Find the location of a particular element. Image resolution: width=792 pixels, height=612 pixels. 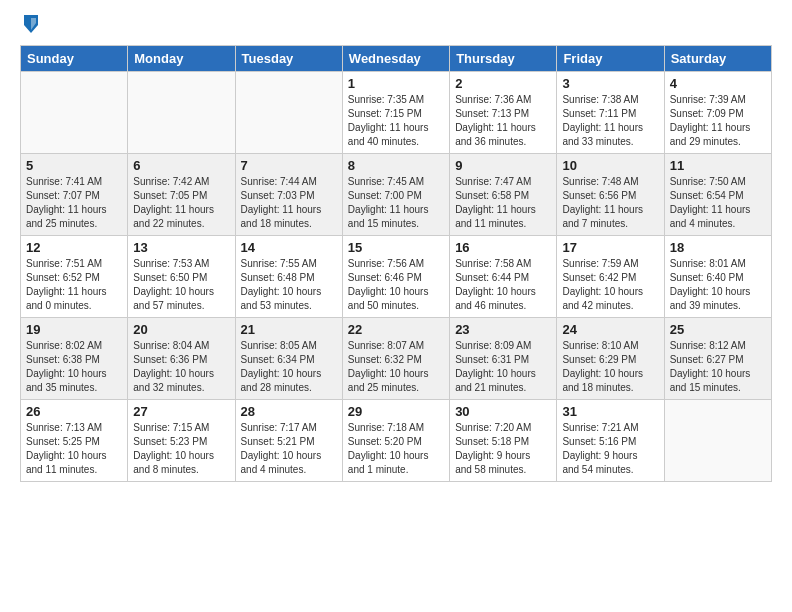

day-number: 13 is located at coordinates (181, 248).